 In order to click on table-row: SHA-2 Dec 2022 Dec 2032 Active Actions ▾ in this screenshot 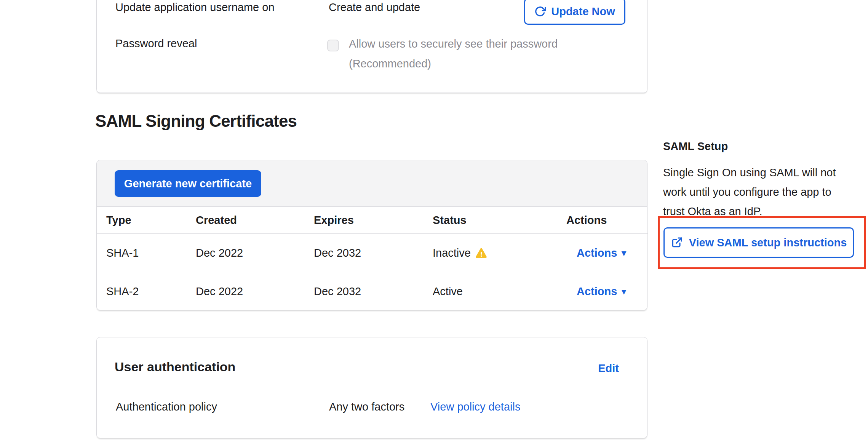, I will do `click(372, 291)`.